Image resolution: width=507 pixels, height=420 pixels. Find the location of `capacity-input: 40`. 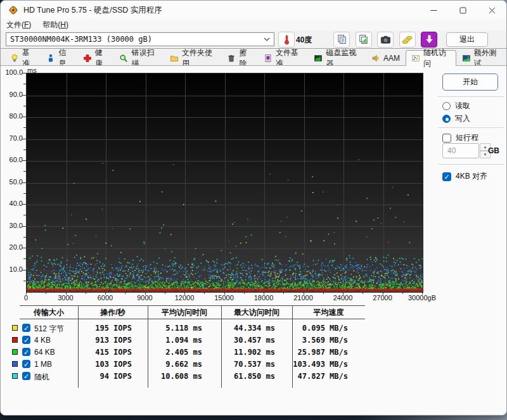

capacity-input: 40 is located at coordinates (461, 151).